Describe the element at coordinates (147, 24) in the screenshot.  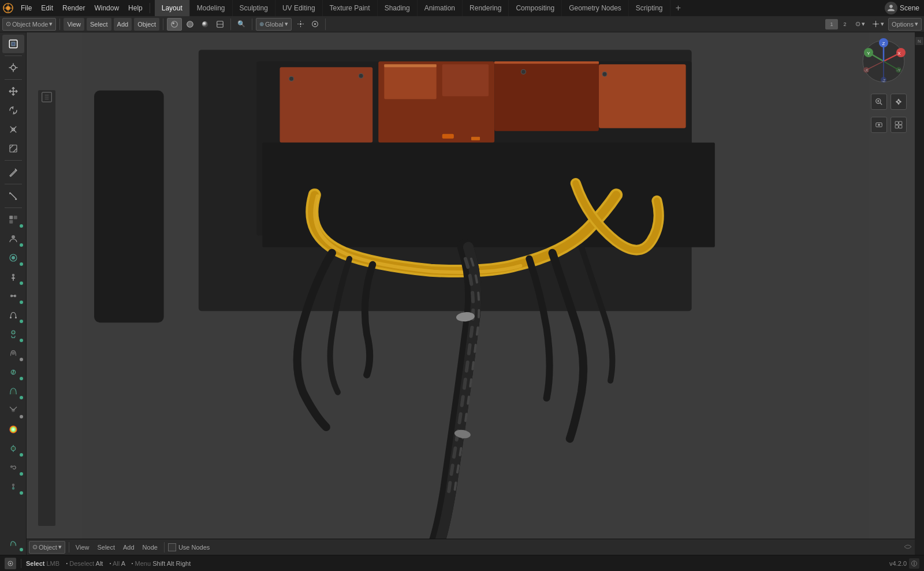
I see `object-menu-btn: Object` at that location.